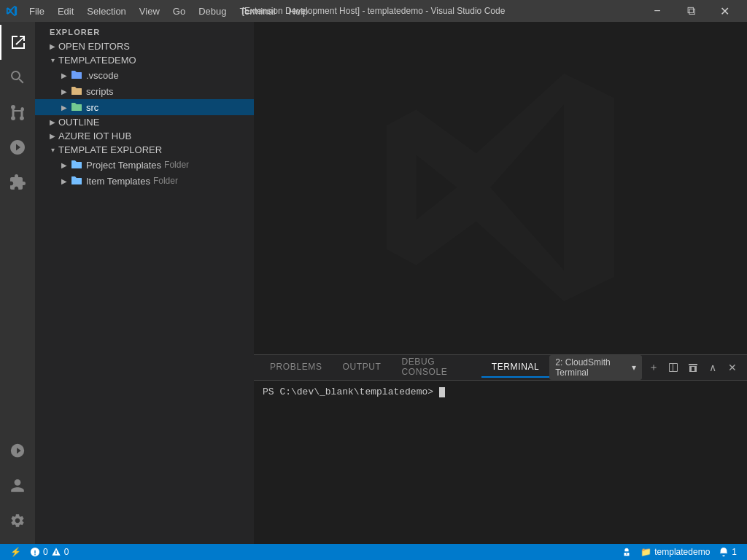 Image resolution: width=747 pixels, height=560 pixels. Describe the element at coordinates (500, 368) in the screenshot. I see `terminal-tab-bar: PROBLEMS OUTPUT DEBUG CONSOLE TERMINAL 2…` at that location.